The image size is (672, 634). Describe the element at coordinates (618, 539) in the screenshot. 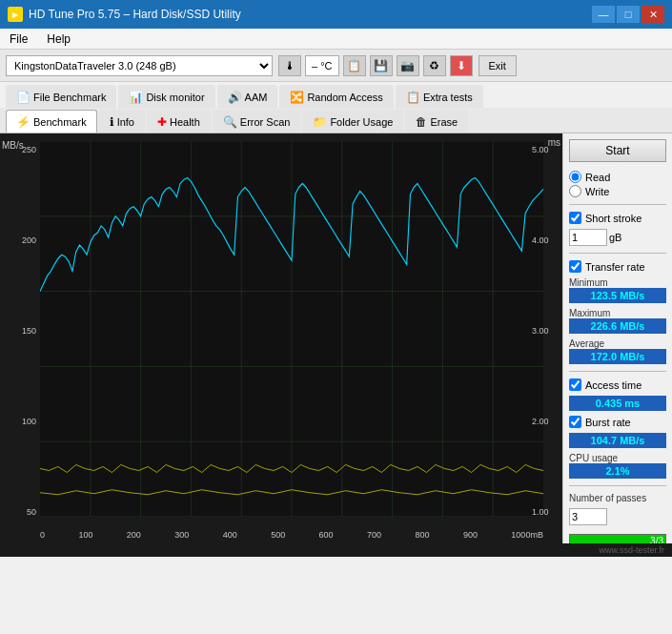

I see `progress-section: 3/3` at that location.